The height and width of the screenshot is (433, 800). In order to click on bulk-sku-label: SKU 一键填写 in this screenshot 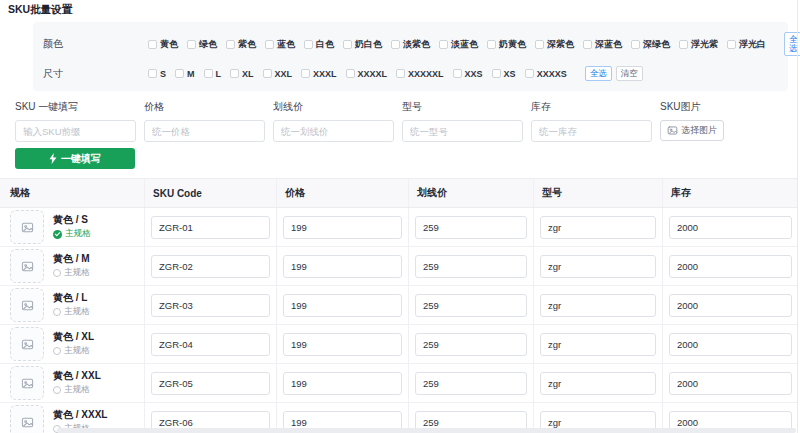, I will do `click(76, 107)`.